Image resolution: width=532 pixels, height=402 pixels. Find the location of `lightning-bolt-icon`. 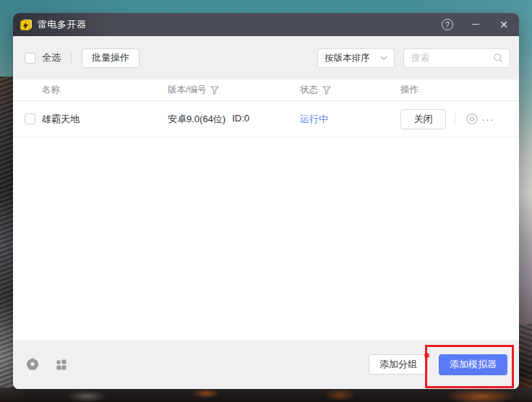

lightning-bolt-icon is located at coordinates (26, 26).